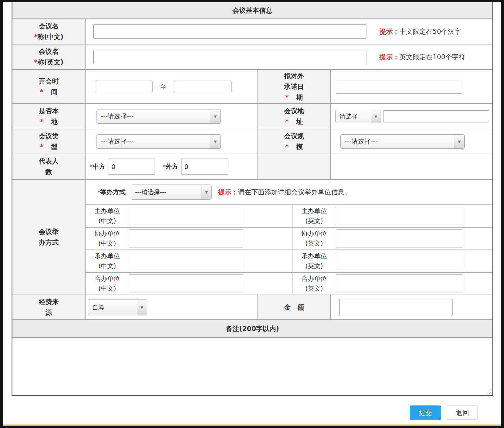 The image size is (504, 428). I want to click on back-button: 返回, so click(462, 413).